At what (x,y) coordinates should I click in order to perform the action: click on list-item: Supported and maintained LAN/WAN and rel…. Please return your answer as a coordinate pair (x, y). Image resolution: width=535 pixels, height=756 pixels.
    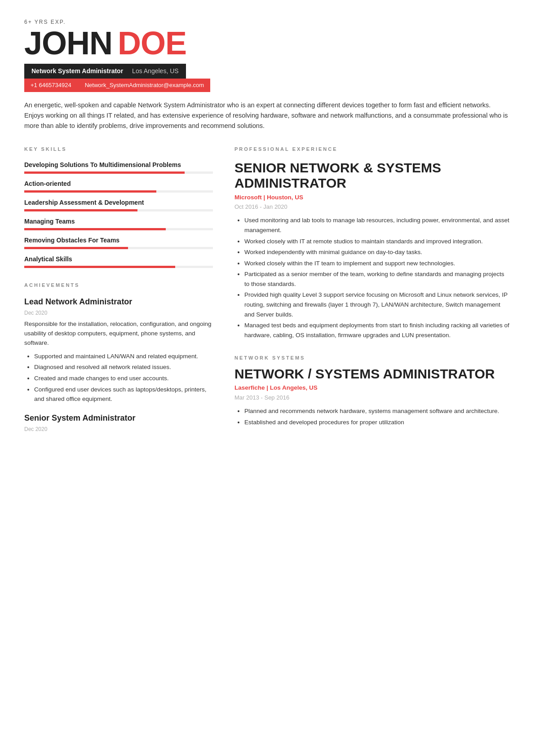
    Looking at the image, I should click on (124, 356).